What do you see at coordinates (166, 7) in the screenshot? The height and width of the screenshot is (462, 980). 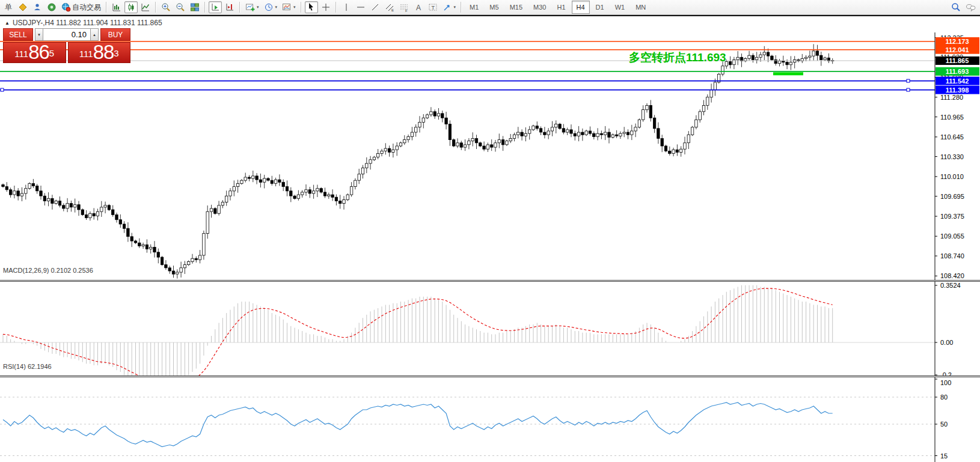 I see `zoom-in-icon` at bounding box center [166, 7].